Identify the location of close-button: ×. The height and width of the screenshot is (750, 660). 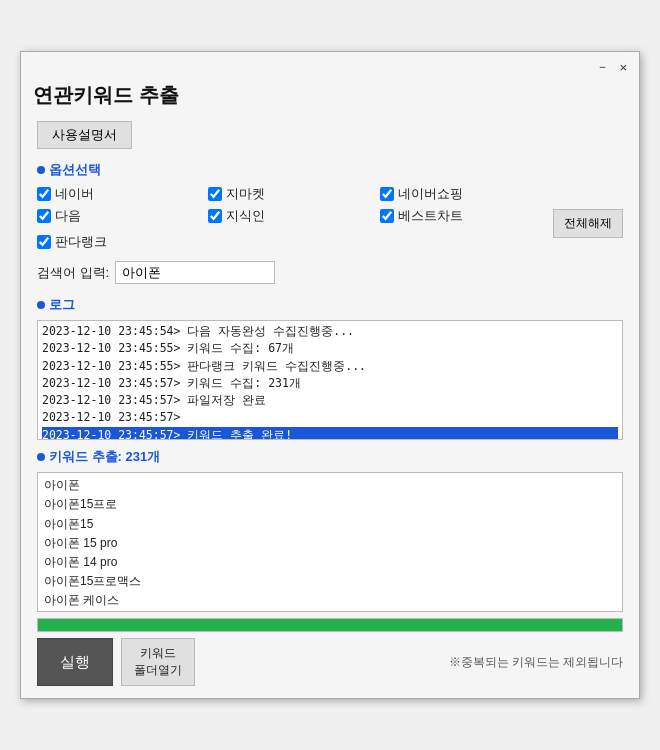
(623, 67).